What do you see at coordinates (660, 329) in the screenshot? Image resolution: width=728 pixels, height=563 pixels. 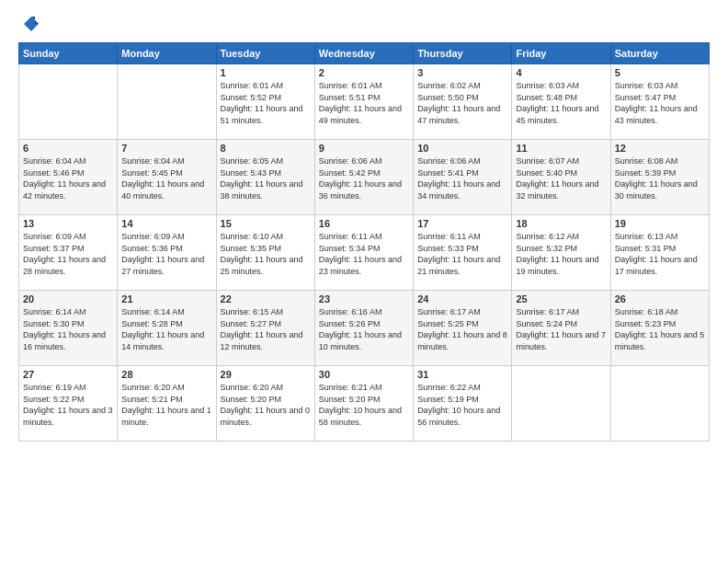 I see `day-info: Sunrise: 6:18 AM Sunset: 5:23 PM Dayligh…` at bounding box center [660, 329].